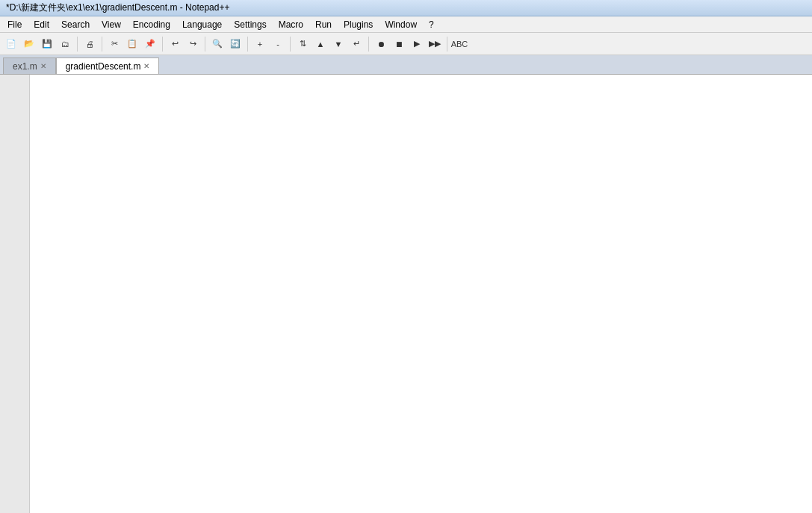 The width and height of the screenshot is (812, 513). Describe the element at coordinates (65, 44) in the screenshot. I see `toolbar-save-all: 🗂` at that location.